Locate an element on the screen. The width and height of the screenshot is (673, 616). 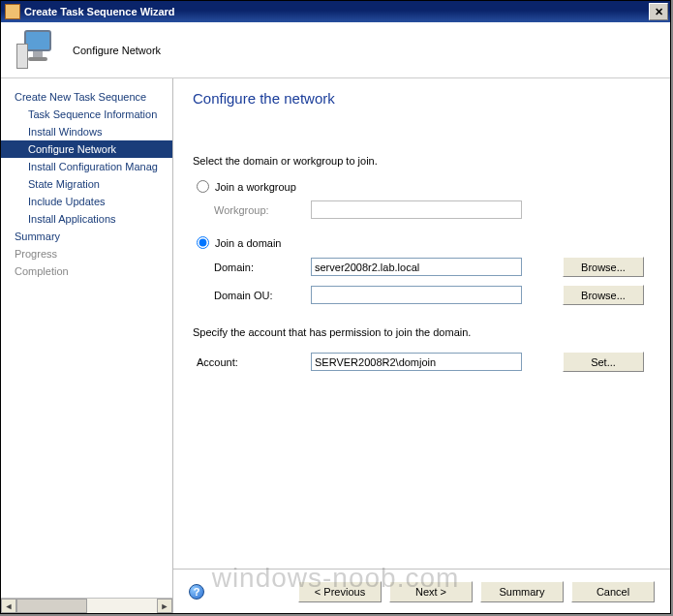
account-set-button: Set... is located at coordinates (603, 362).